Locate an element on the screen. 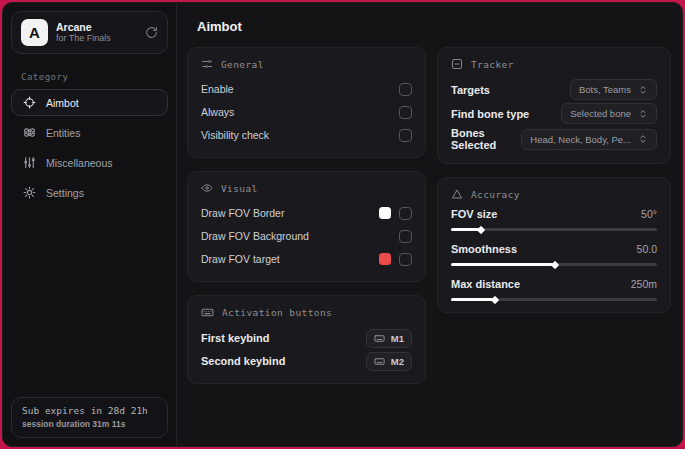  setting-row-draw-fov-background: Draw FOV Background is located at coordinates (306, 236).